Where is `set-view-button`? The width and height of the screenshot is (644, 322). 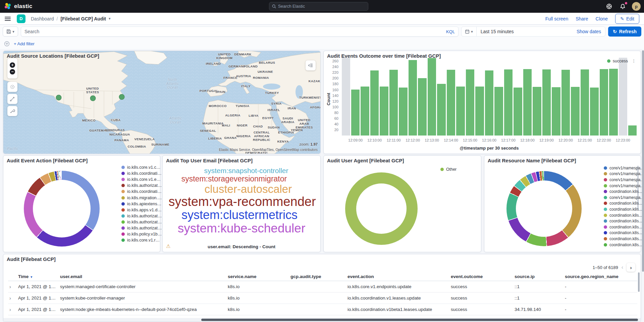 set-view-button is located at coordinates (12, 87).